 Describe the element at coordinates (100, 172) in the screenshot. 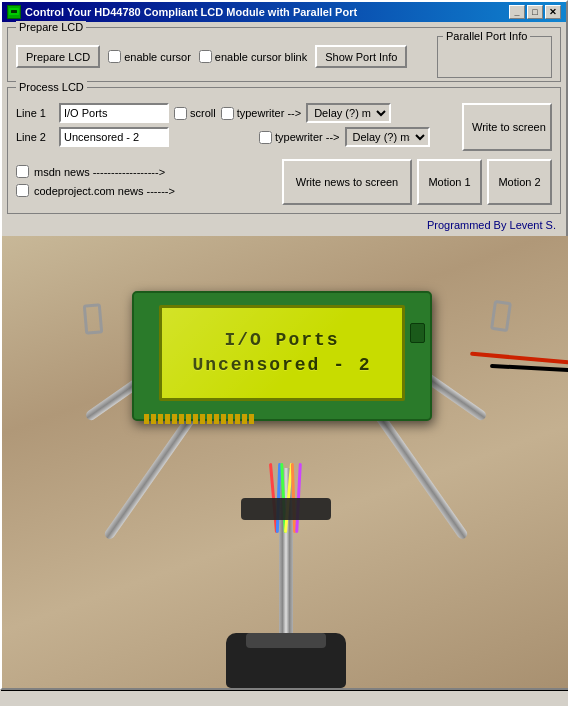

I see `msdn-label: msdn news ------------------>` at that location.